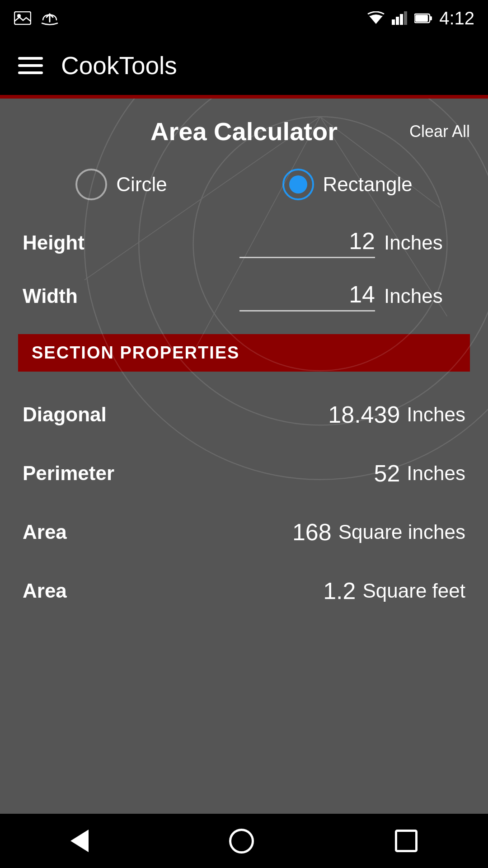 This screenshot has height=868, width=488. Describe the element at coordinates (31, 66) in the screenshot. I see `hamburger-menu-button` at that location.